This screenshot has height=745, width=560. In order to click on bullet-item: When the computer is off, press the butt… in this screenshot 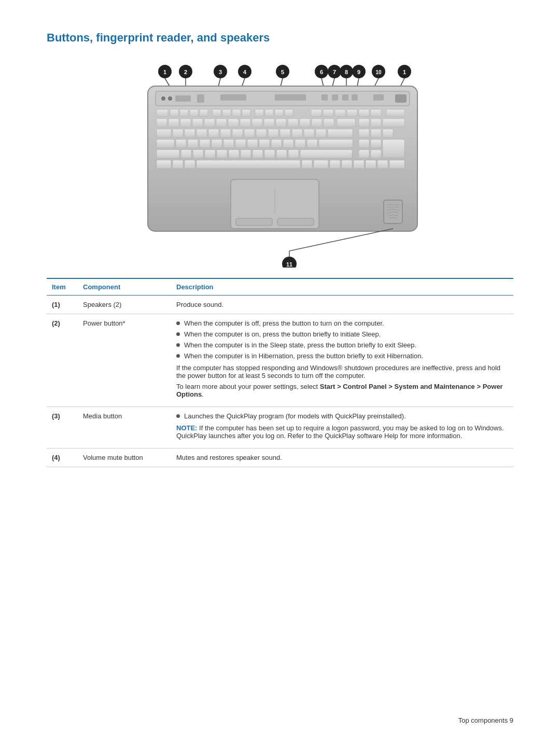, I will do `click(342, 324)`.